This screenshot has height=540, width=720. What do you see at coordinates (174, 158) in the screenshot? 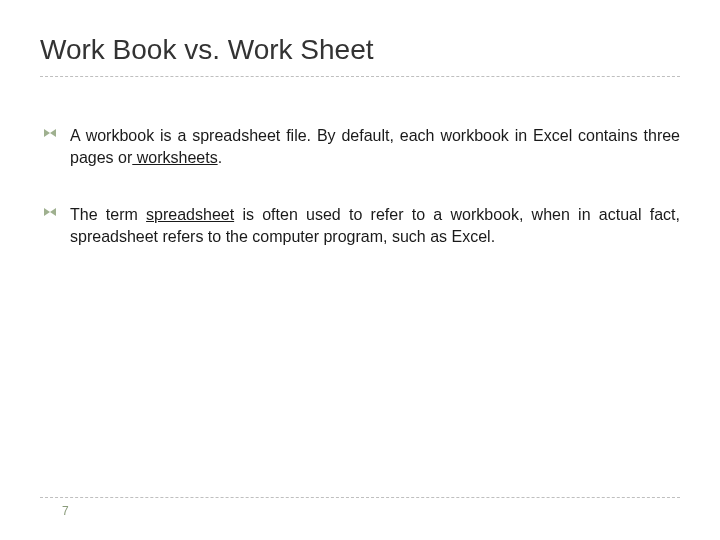
I see `worksheets-link: worksheets` at bounding box center [174, 158].